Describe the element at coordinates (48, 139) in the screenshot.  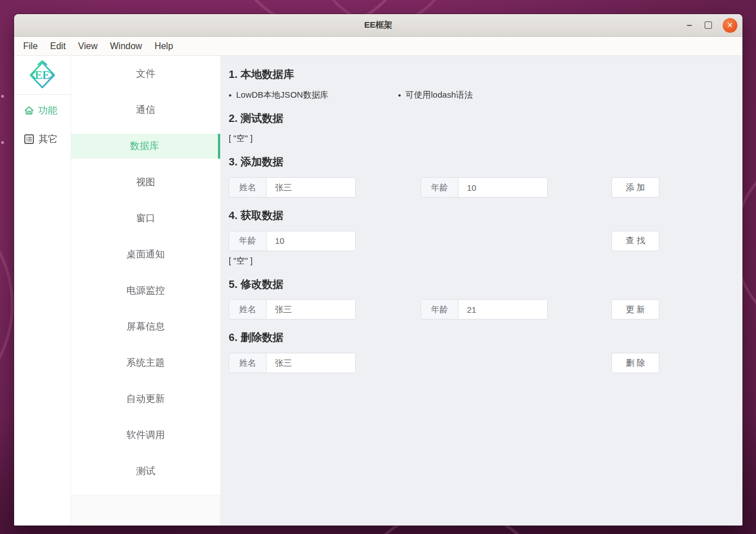
I see `rail-item-label: 其它` at that location.